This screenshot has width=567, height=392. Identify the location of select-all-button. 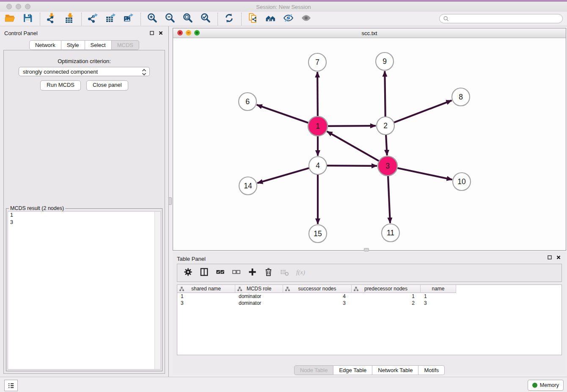
(220, 273).